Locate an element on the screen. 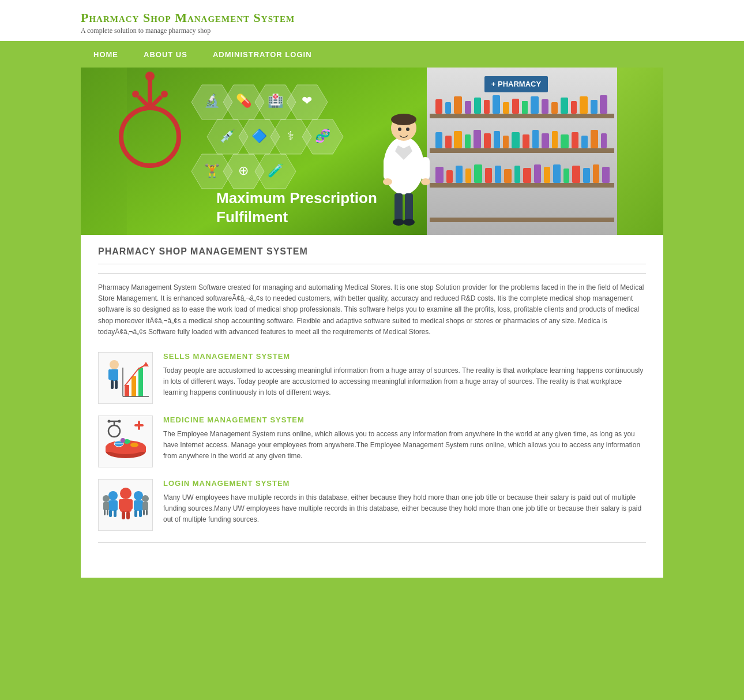 Image resolution: width=744 pixels, height=700 pixels. medicine-icon is located at coordinates (126, 441).